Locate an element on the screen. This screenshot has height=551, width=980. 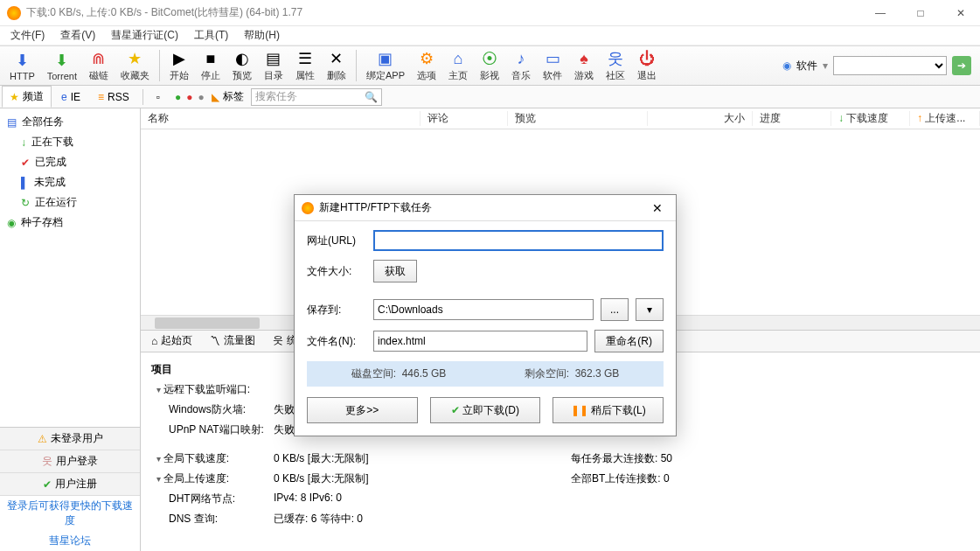
browse-button: ... is located at coordinates (615, 310).